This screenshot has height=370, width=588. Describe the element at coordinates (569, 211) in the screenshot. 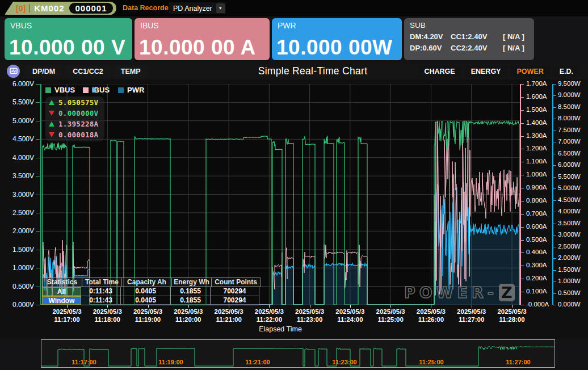

I see `w-axis-tick-label: 4.000W` at that location.